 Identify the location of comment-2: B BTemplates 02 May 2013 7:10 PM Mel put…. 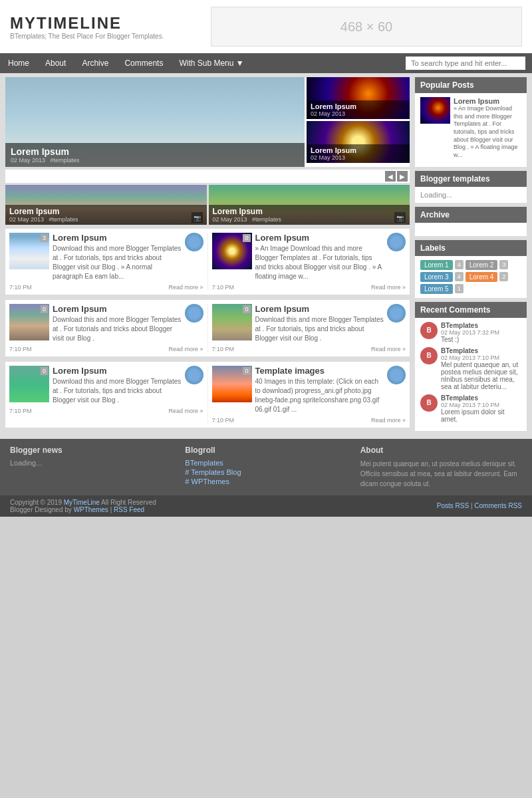
(471, 368).